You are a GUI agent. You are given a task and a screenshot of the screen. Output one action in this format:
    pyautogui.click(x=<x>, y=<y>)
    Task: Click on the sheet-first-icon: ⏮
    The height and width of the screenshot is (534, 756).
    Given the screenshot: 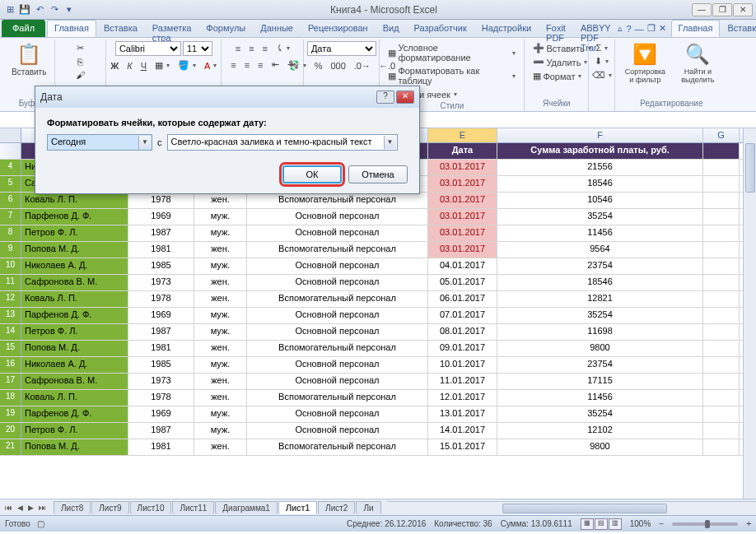 What is the action you would take?
    pyautogui.click(x=8, y=508)
    